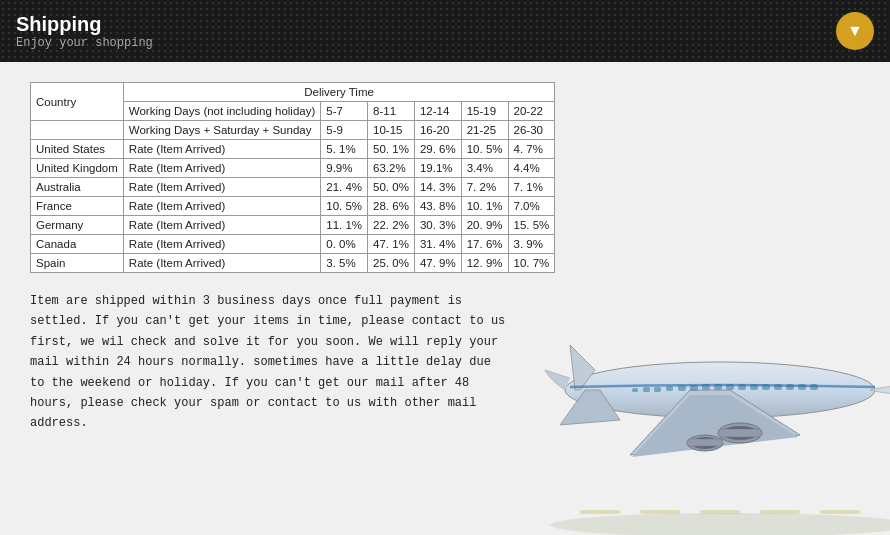 This screenshot has width=890, height=535. I want to click on country-cell: United Kingdom, so click(78, 168).